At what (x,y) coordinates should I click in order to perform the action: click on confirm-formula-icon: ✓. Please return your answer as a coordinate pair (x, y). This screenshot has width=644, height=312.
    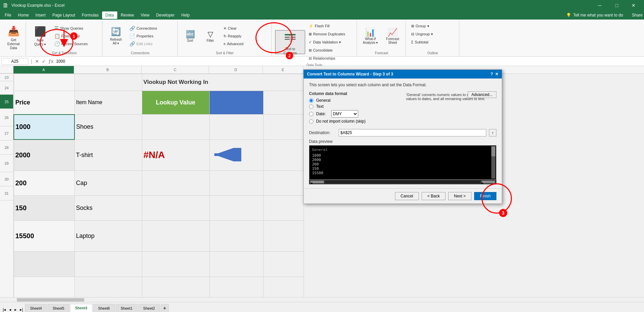
    Looking at the image, I should click on (44, 61).